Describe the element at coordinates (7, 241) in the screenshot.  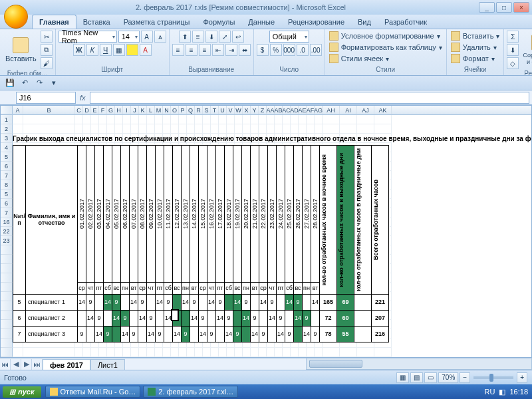
I see `row-header: 23` at that location.